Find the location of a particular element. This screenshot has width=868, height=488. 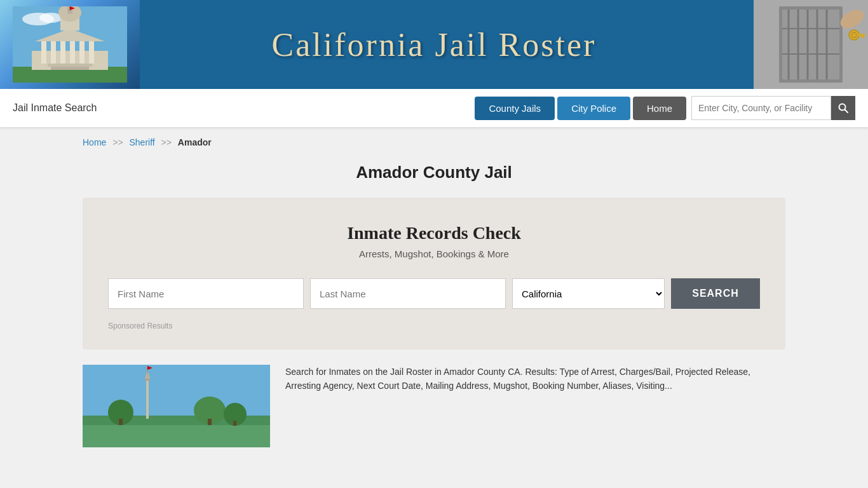

banner-left-image is located at coordinates (70, 44).